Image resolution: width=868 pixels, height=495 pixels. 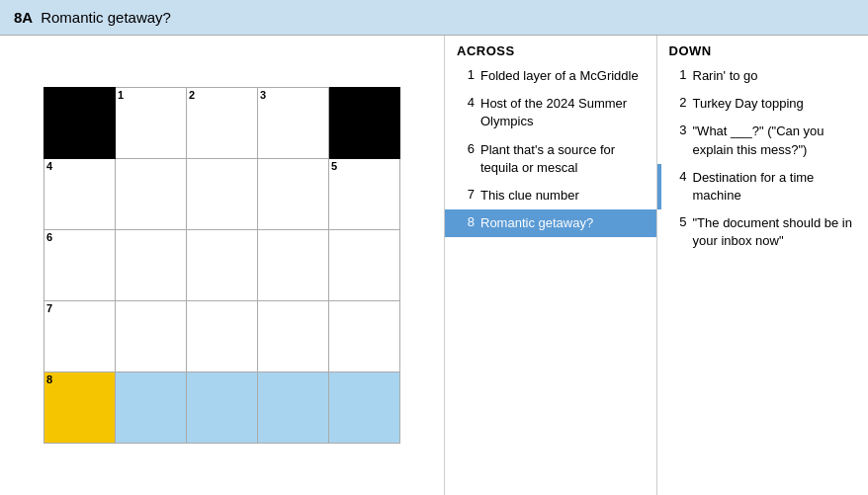 I want to click on down-clue-4: 4 Destination for a time machine, so click(x=763, y=187).